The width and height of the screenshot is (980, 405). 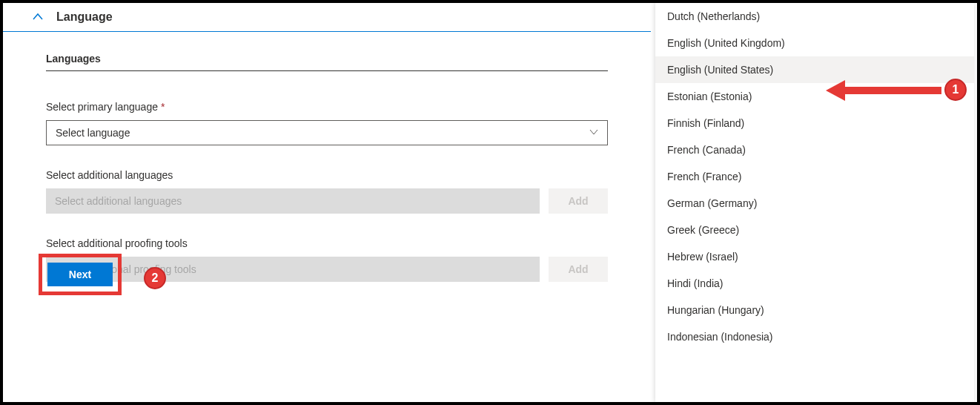 What do you see at coordinates (815, 257) in the screenshot?
I see `language-option: Hebrew (Israel)` at bounding box center [815, 257].